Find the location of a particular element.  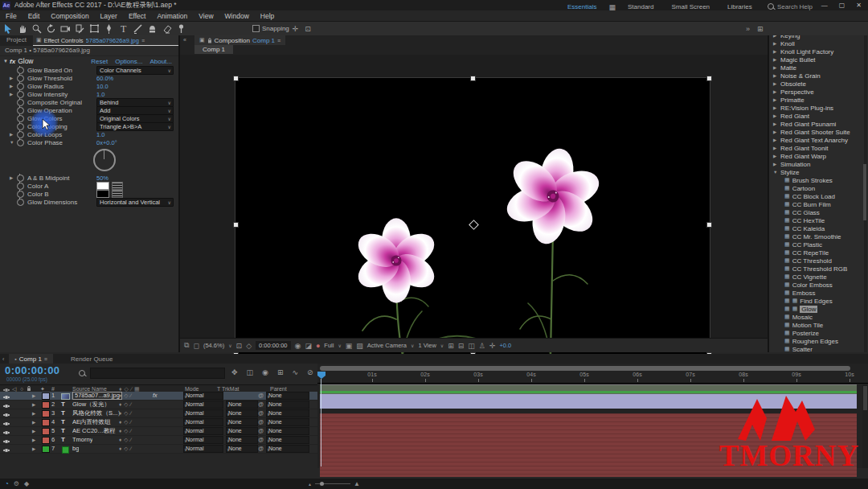

timeline-button-icon: ◫ is located at coordinates (471, 346).